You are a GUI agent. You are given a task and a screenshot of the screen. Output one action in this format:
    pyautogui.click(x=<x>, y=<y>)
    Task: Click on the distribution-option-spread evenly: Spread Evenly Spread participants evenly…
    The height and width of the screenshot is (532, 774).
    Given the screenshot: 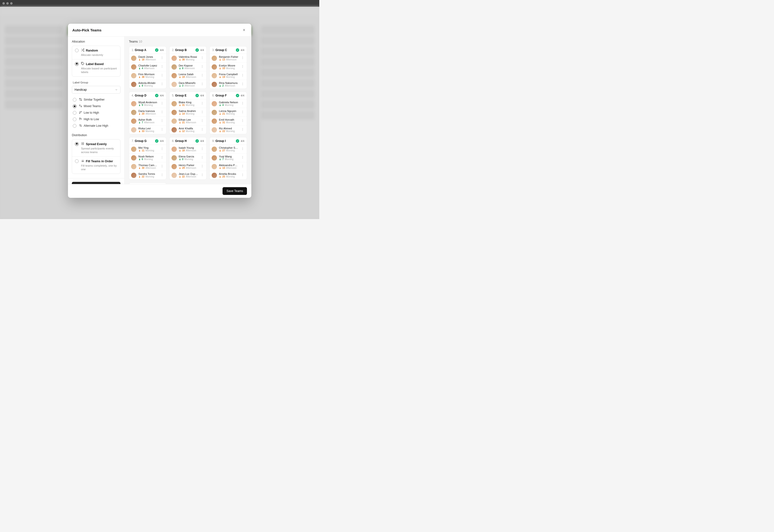 What is the action you would take?
    pyautogui.click(x=96, y=148)
    